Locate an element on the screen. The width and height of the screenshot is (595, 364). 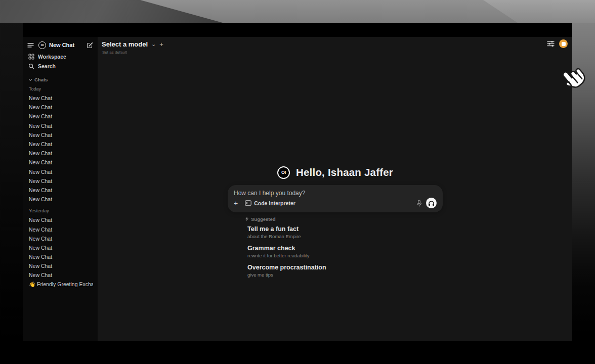
headphones-icon is located at coordinates (431, 203).